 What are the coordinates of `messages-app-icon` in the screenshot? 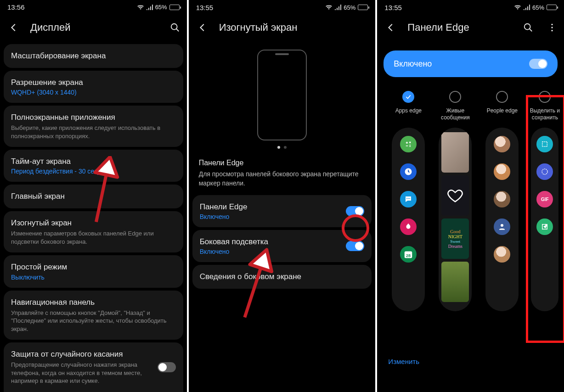 It's located at (408, 199).